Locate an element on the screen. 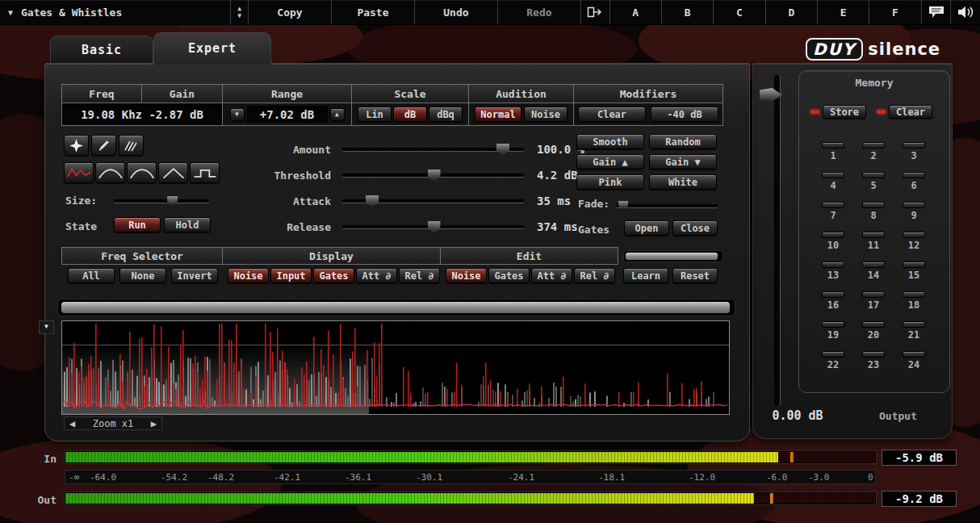 This screenshot has height=523, width=980. attack-slider is located at coordinates (433, 201).